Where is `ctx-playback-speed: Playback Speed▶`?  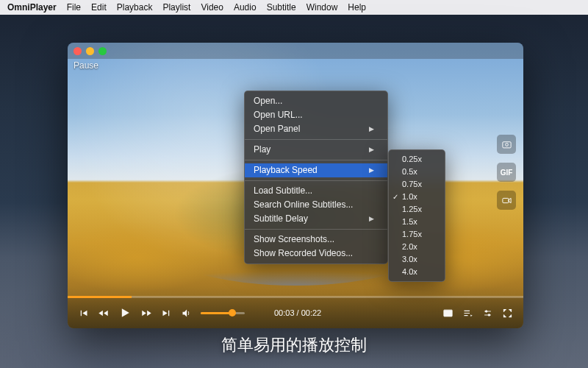 ctx-playback-speed: Playback Speed▶ is located at coordinates (316, 171).